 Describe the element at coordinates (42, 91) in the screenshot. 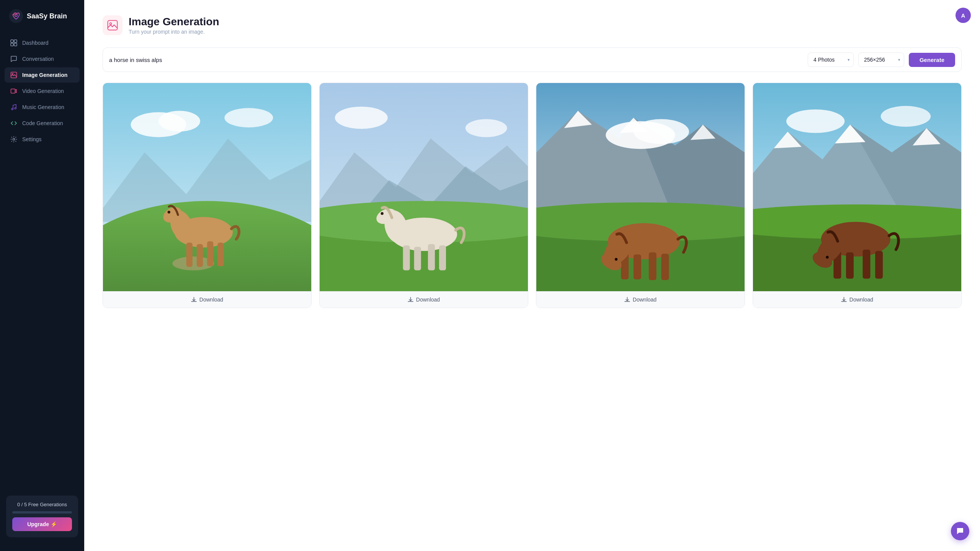

I see `sidebar-item-video-generation: Video Generation` at that location.